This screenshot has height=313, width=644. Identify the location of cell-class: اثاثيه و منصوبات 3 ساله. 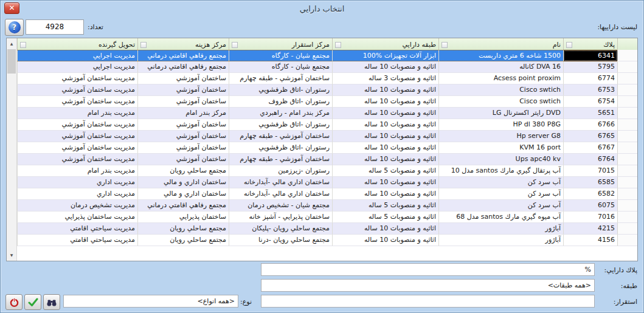
(386, 79).